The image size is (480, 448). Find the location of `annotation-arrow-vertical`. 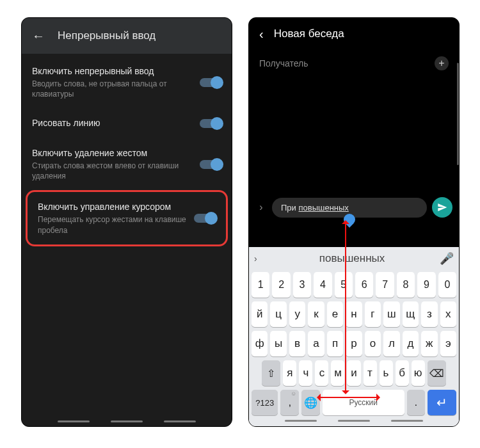

annotation-arrow-vertical is located at coordinates (346, 307).